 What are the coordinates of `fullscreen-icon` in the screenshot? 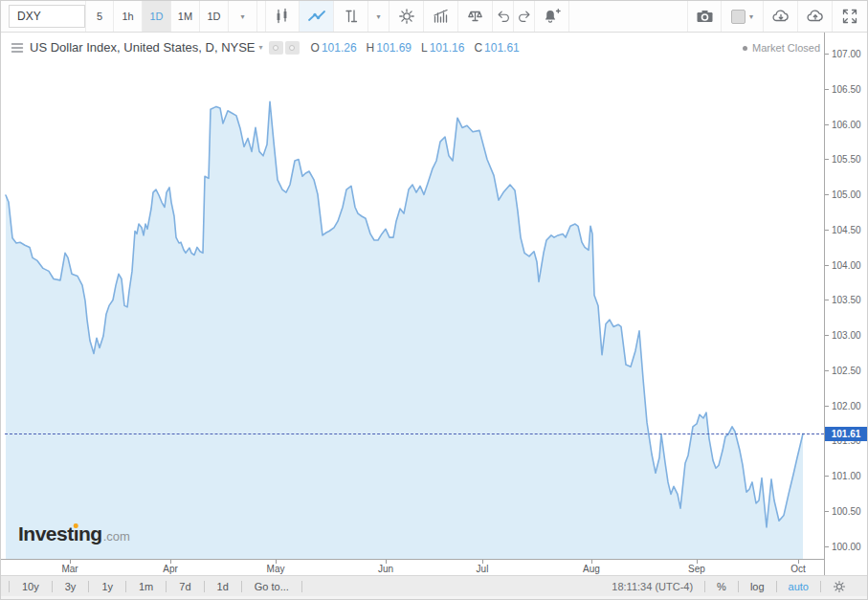 It's located at (850, 16).